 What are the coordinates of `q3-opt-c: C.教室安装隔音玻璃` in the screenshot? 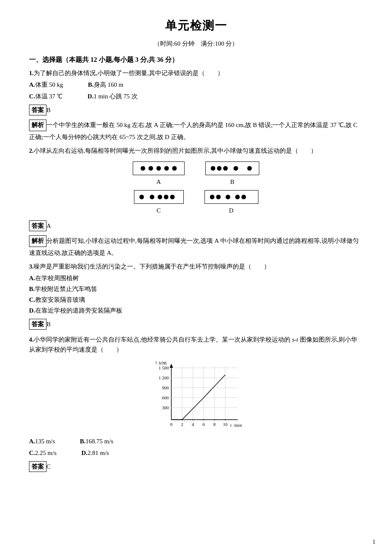 It's located at (196, 300).